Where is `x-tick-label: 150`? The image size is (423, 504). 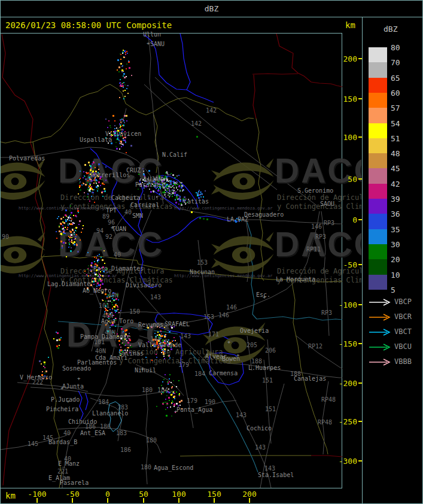
x-tick-label: 150 is located at coordinates (214, 494).